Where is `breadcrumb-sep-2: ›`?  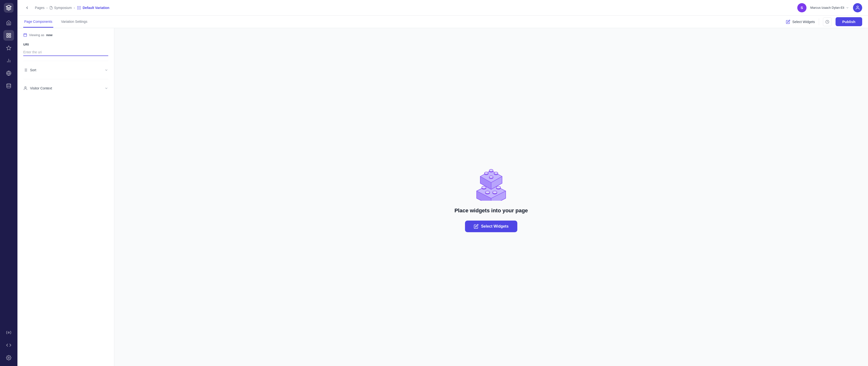 breadcrumb-sep-2: › is located at coordinates (74, 8).